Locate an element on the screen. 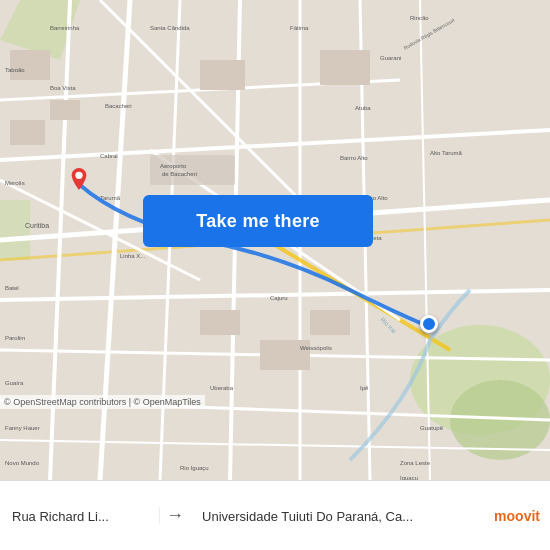  from-name: Rua Richard Li... is located at coordinates (80, 516).